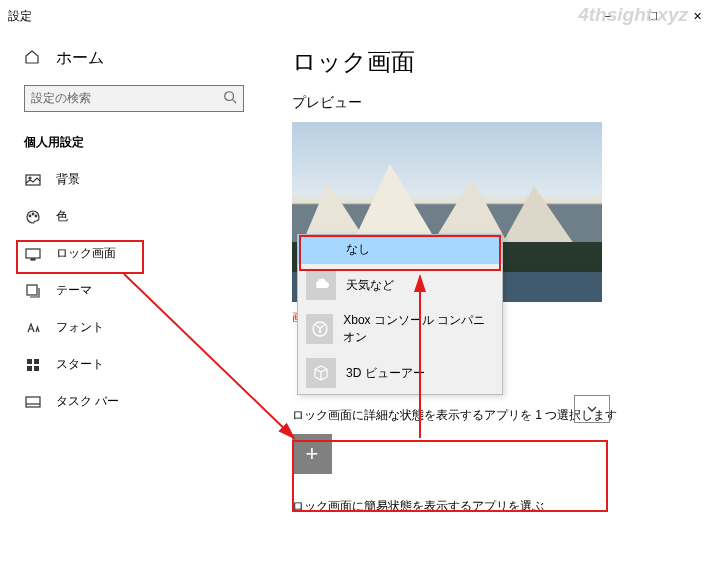 The image size is (728, 571). What do you see at coordinates (33, 254) in the screenshot?
I see `lockscreen-icon` at bounding box center [33, 254].